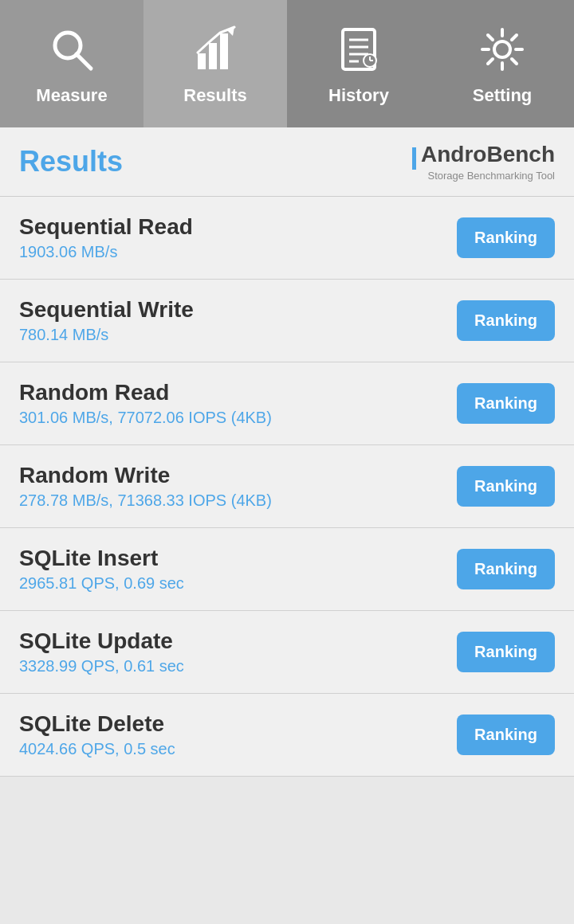 Image resolution: width=574 pixels, height=924 pixels. What do you see at coordinates (505, 486) in the screenshot?
I see `ranking-button-random-write: Ranking` at bounding box center [505, 486].